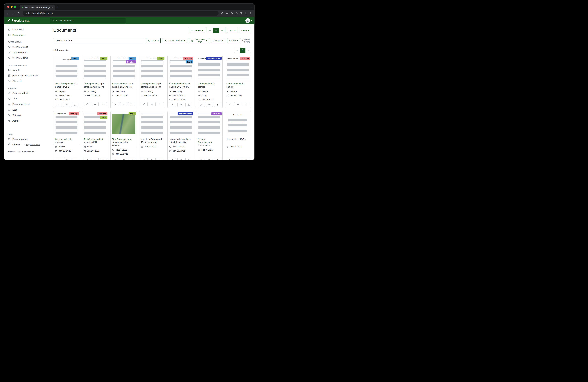  I want to click on document-card: sample-pdf-download-10-mb copy_red Jan 2…, so click(152, 136).